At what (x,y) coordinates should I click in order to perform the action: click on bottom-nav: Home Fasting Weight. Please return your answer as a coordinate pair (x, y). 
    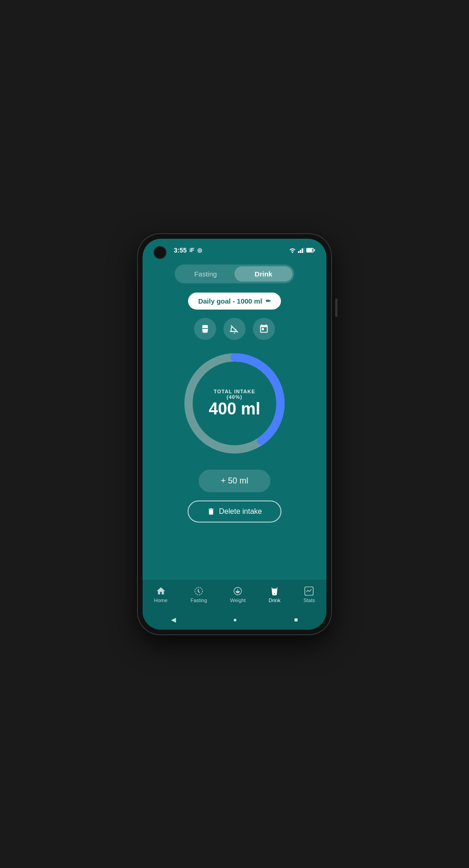
    Looking at the image, I should click on (234, 595).